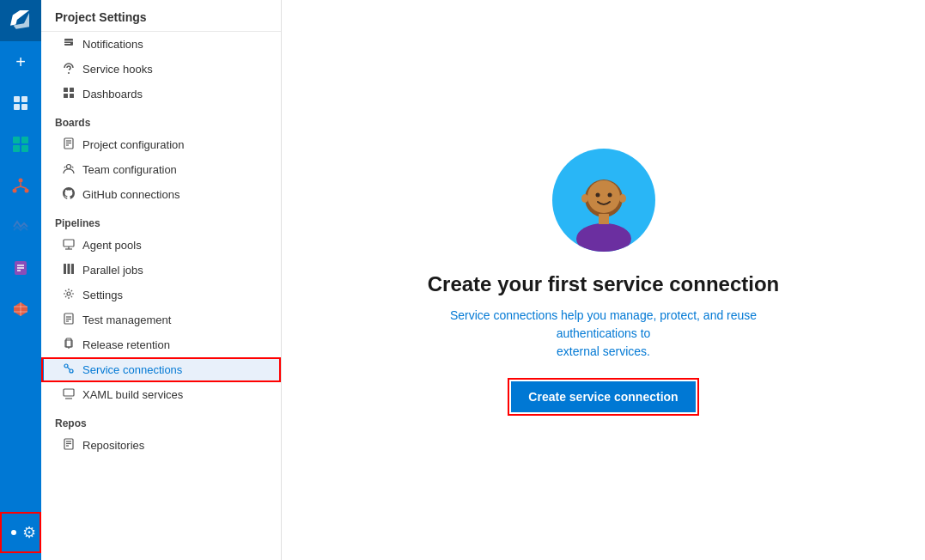 The image size is (925, 560). What do you see at coordinates (113, 94) in the screenshot?
I see `dashboards-label: Dashboards` at bounding box center [113, 94].